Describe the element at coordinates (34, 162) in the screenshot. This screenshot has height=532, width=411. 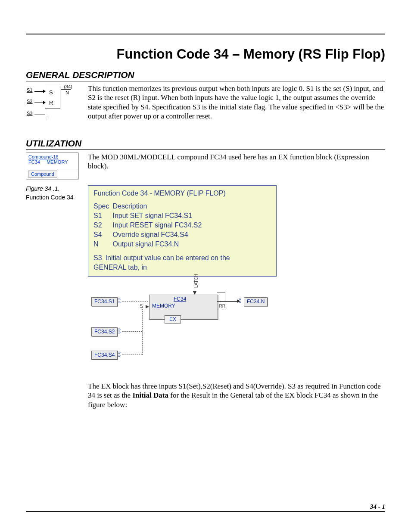
I see `compound-left-label: FC34` at that location.